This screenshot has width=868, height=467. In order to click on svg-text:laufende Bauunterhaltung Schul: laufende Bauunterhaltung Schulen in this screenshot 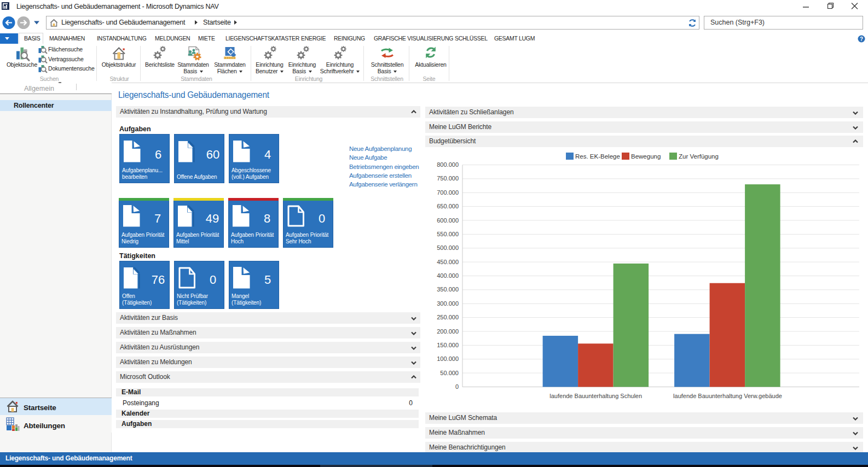, I will do `click(595, 396)`.